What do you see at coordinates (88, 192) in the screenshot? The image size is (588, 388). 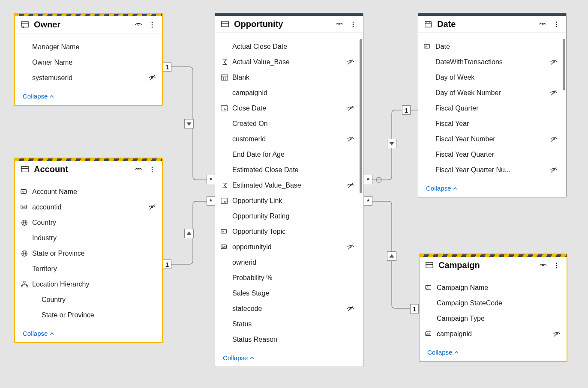 I see `field-row: A=Account Name` at bounding box center [88, 192].